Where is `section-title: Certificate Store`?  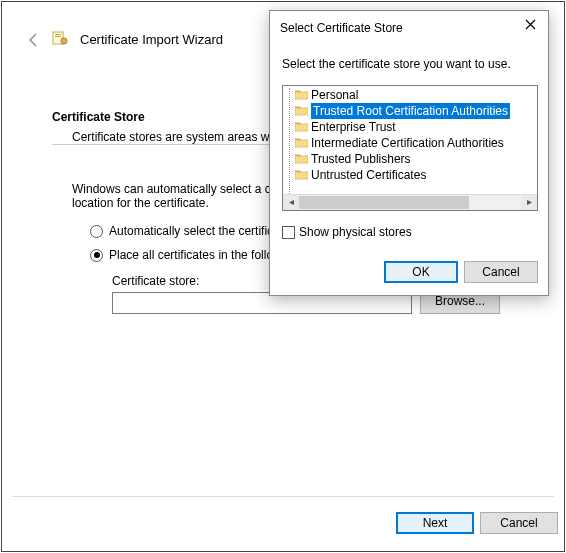
section-title: Certificate Store is located at coordinates (98, 117).